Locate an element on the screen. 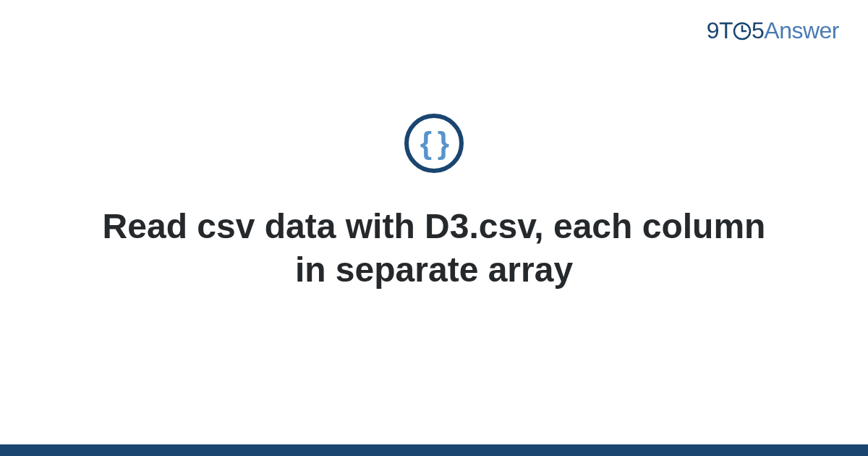  footer-bar is located at coordinates (434, 450).